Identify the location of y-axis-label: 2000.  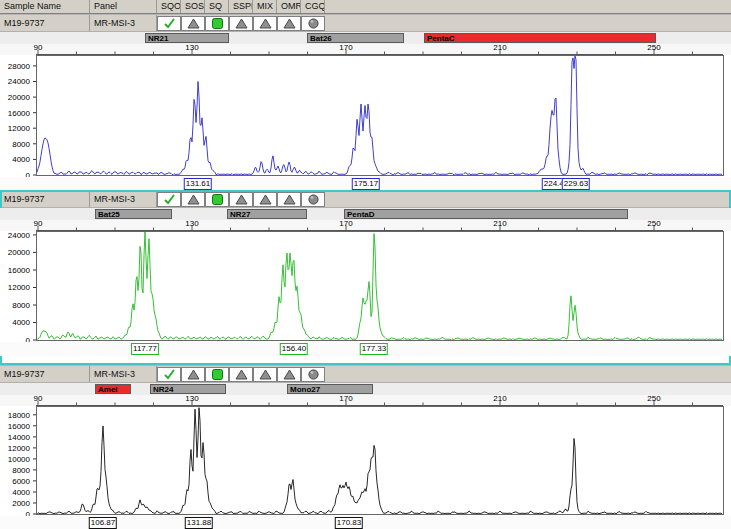
(15, 504).